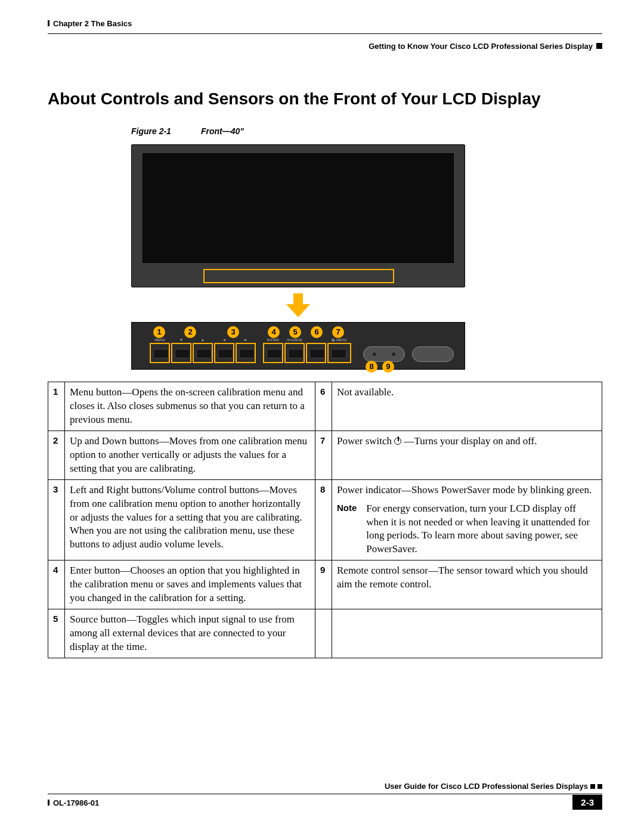  Describe the element at coordinates (190, 520) in the screenshot. I see `row-left-desc: Left and Right buttons/Volume control bu…` at that location.